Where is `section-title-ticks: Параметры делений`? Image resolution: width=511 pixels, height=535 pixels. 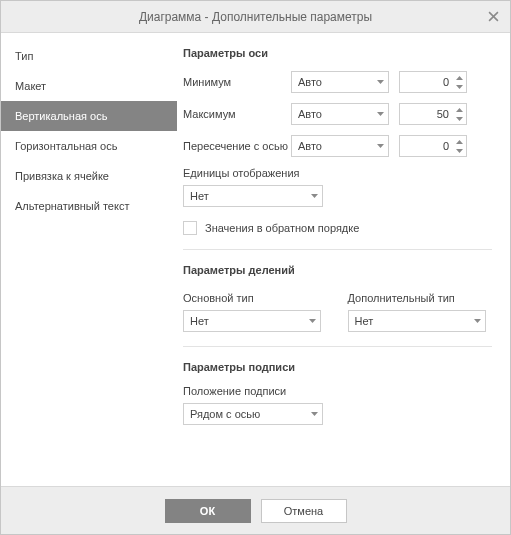
section-title-ticks: Параметры делений is located at coordinates (338, 270).